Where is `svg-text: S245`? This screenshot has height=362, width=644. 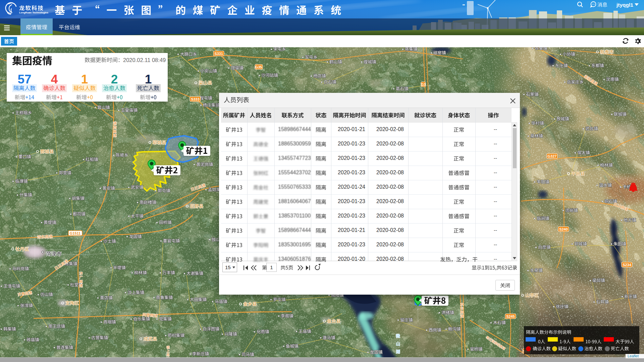
svg-text: S245 is located at coordinates (511, 316).